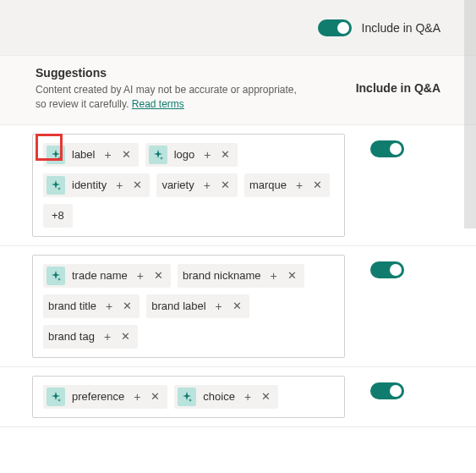 The height and width of the screenshot is (473, 476). Describe the element at coordinates (398, 80) in the screenshot. I see `include-qna-column-header: Include in Q&A` at that location.